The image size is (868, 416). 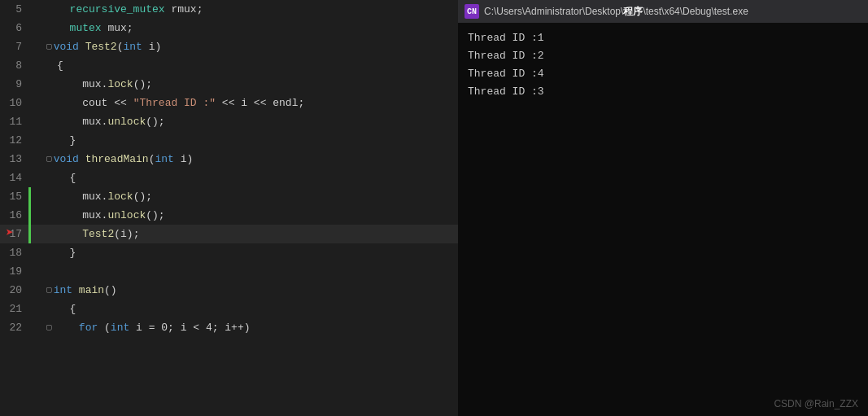 What do you see at coordinates (15, 272) in the screenshot?
I see `line-number: 19` at bounding box center [15, 272].